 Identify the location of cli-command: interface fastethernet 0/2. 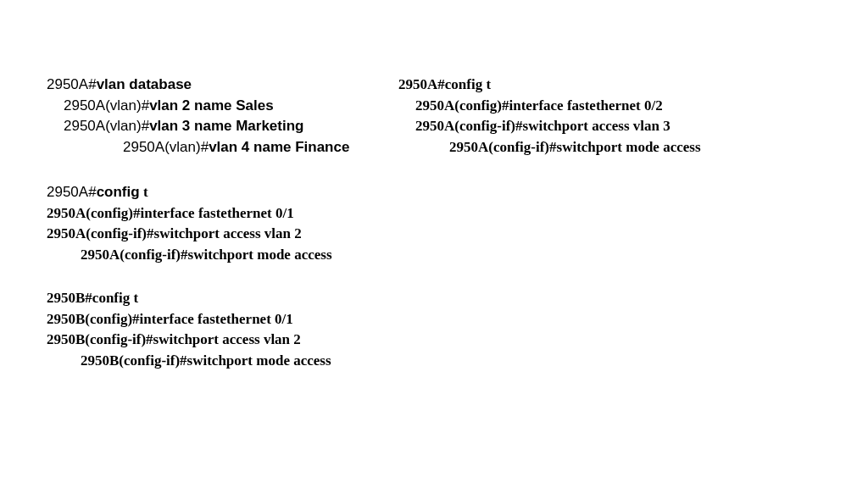
(585, 105).